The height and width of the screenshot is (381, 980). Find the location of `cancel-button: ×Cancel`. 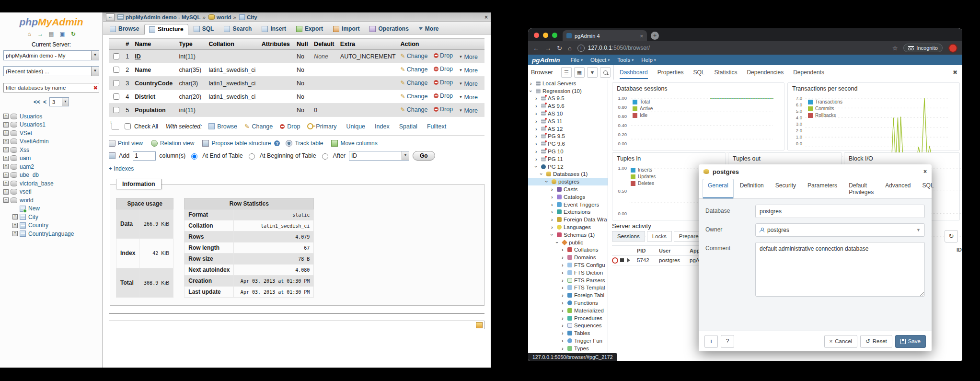

cancel-button: ×Cancel is located at coordinates (841, 341).